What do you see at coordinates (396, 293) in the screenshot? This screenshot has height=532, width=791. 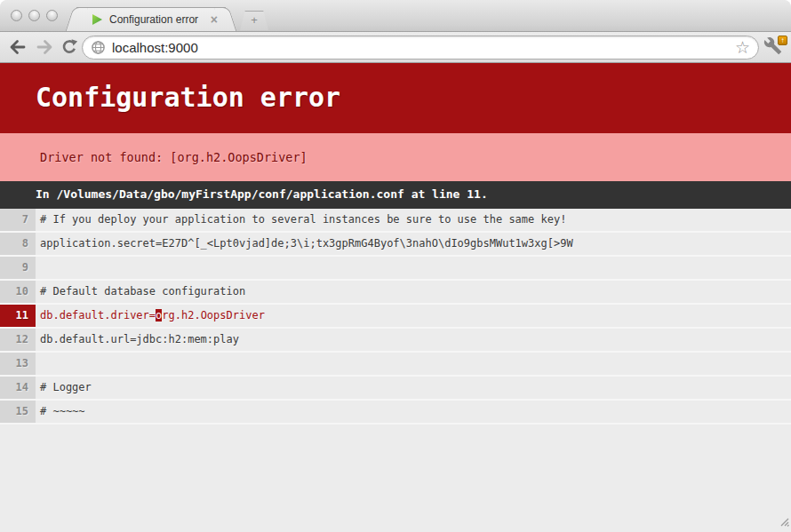 I see `code-line: 10# Default database configuration` at bounding box center [396, 293].